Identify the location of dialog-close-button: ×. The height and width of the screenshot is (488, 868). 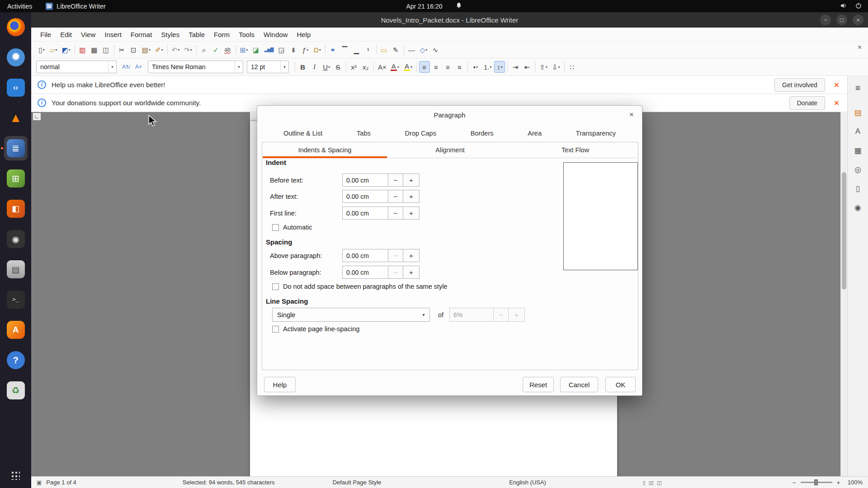
(632, 115).